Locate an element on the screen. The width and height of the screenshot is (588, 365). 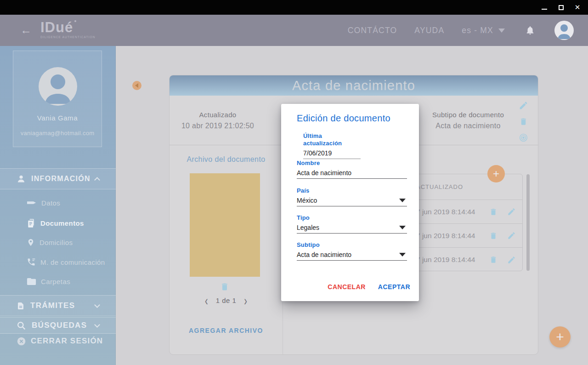
logo-registered-dot-icon is located at coordinates (75, 21).